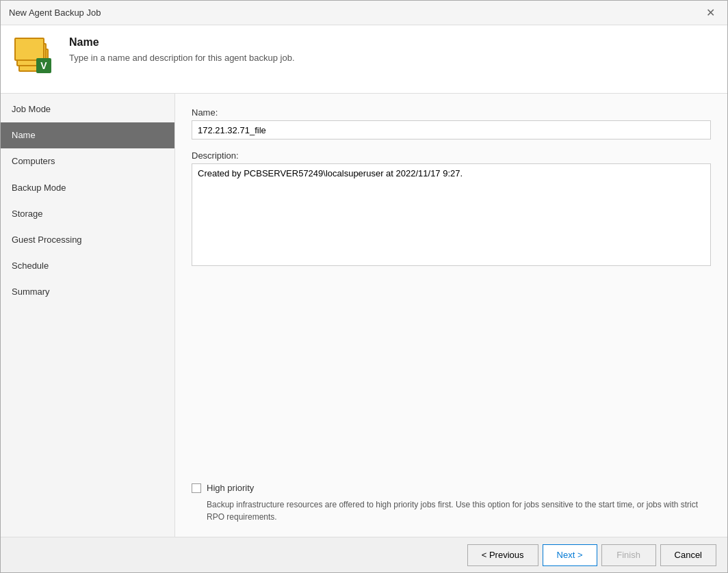  Describe the element at coordinates (34, 55) in the screenshot. I see `stack-icon: V` at that location.